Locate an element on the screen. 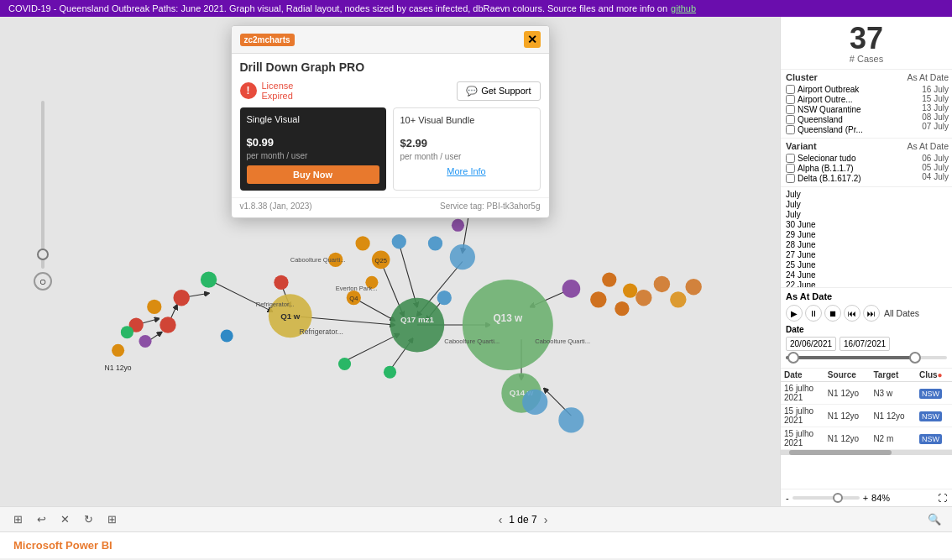  slider-thumb-left is located at coordinates (793, 358).